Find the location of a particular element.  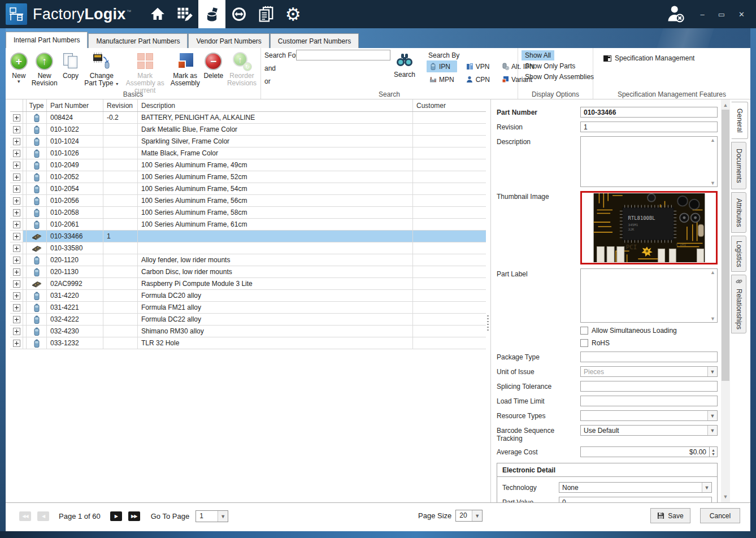

package-type-input is located at coordinates (649, 357).